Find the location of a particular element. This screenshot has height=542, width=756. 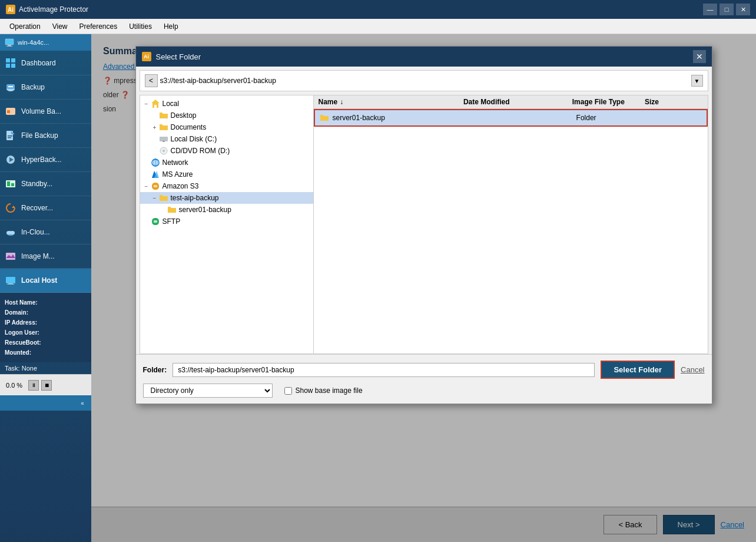

sidebar-item-hyperback: HyperBack... is located at coordinates (46, 160).